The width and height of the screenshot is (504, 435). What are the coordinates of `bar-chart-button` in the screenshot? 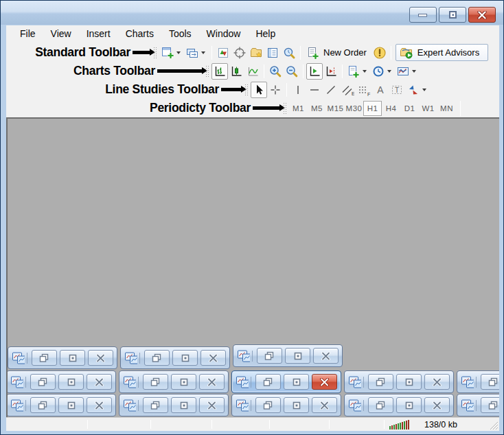 It's located at (220, 71).